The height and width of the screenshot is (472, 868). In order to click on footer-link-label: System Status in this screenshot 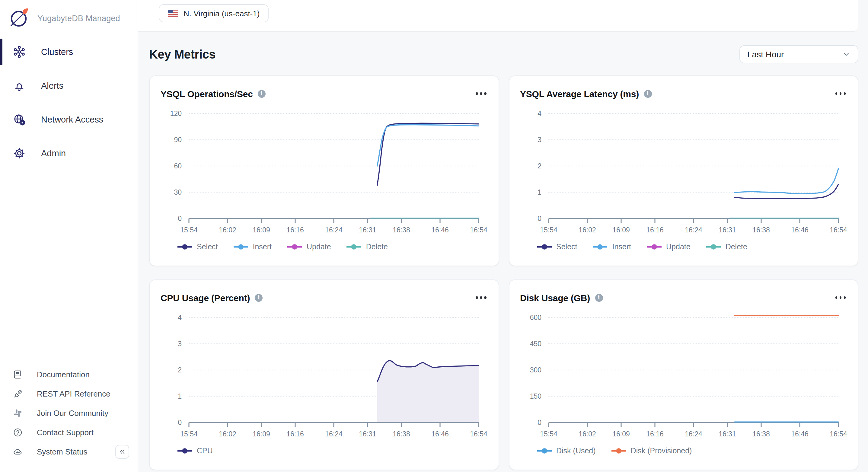, I will do `click(62, 451)`.